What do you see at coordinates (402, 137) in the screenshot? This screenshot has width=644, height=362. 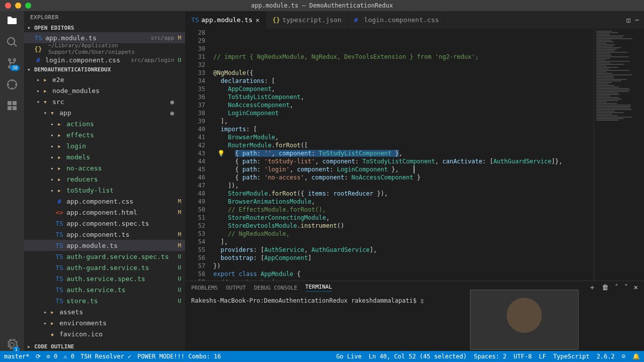 I see `code-line: BrowserModule,` at bounding box center [402, 137].